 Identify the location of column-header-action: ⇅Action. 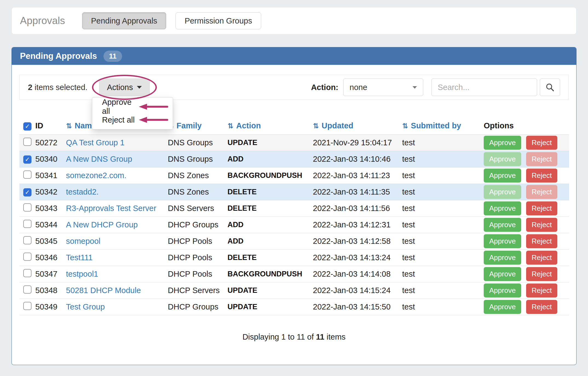
(270, 126).